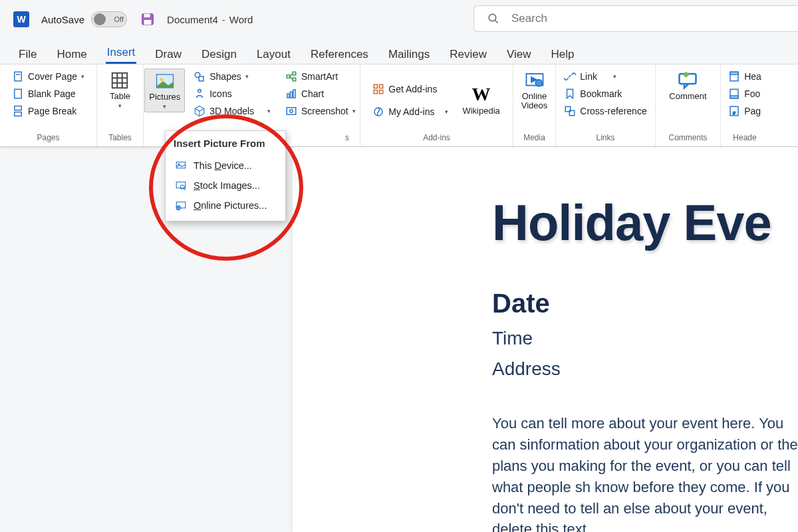 This screenshot has height=532, width=798. Describe the element at coordinates (109, 19) in the screenshot. I see `autosave-toggle: Off` at that location.